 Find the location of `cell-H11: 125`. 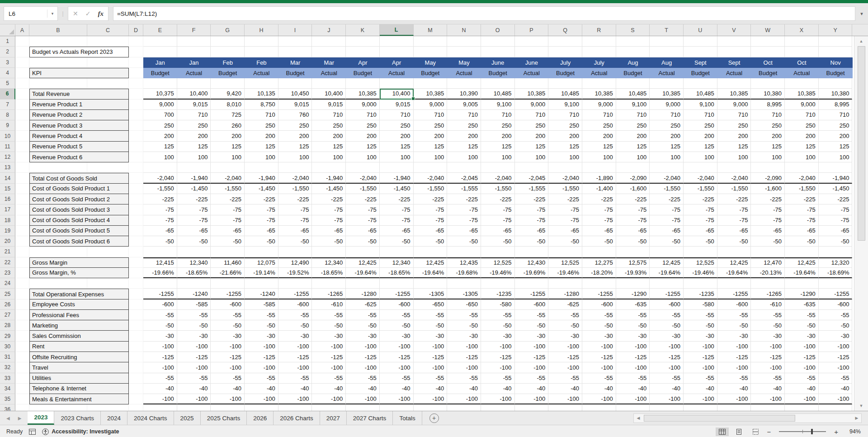

cell-H11: 125 is located at coordinates (261, 147).